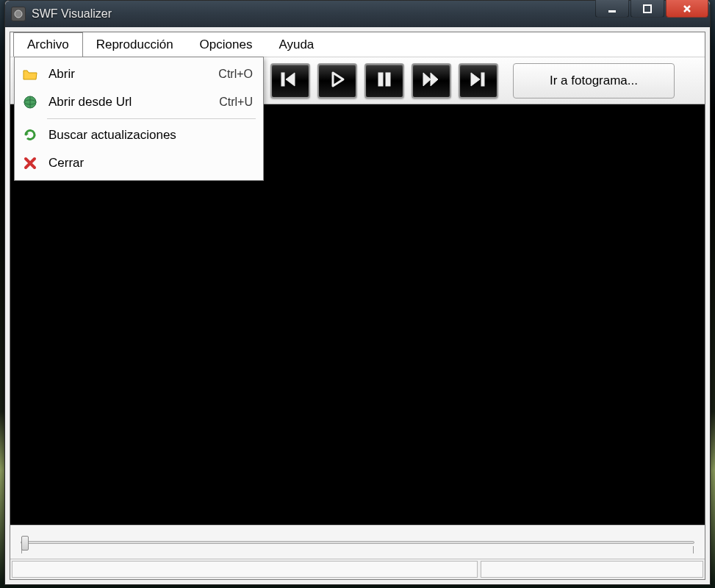 The width and height of the screenshot is (715, 588). Describe the element at coordinates (18, 14) in the screenshot. I see `app-icon` at that location.